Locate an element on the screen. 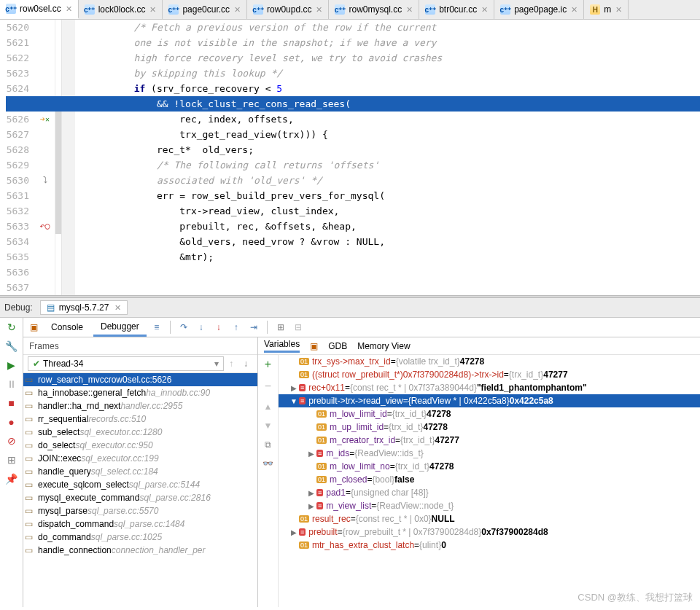  resume-button: ▶ is located at coordinates (12, 365).